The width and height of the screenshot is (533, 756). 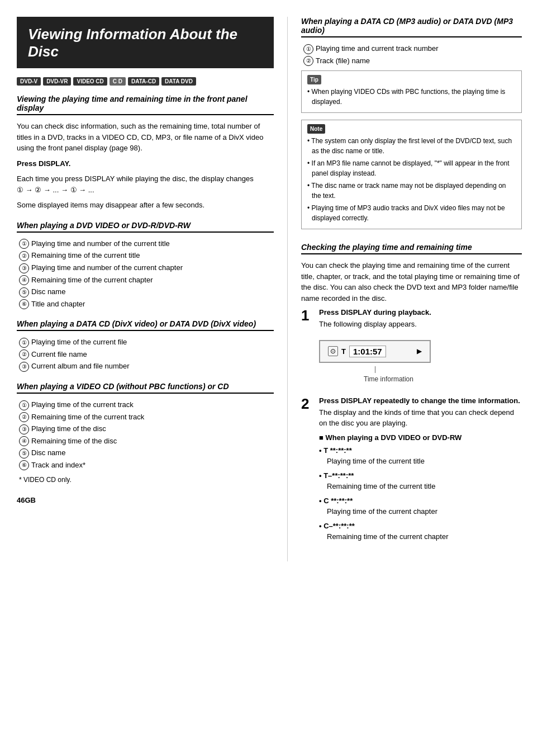 I want to click on display-mockup-wrap: ⊙ T 1:01:57 ▶ Time information, so click(x=420, y=359).